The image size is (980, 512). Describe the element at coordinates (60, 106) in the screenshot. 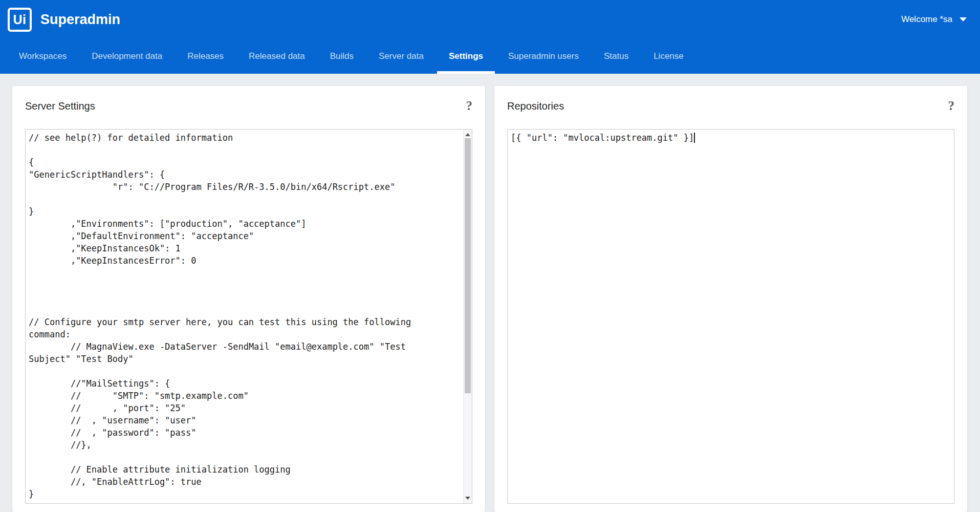

I see `server-settings-title: Server Settings` at that location.